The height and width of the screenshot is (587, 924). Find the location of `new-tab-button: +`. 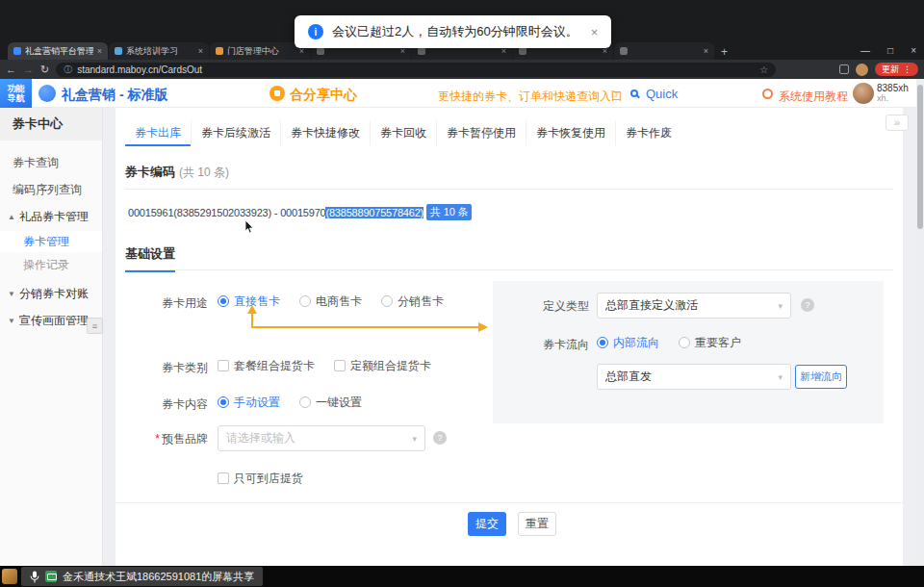

new-tab-button: + is located at coordinates (724, 52).